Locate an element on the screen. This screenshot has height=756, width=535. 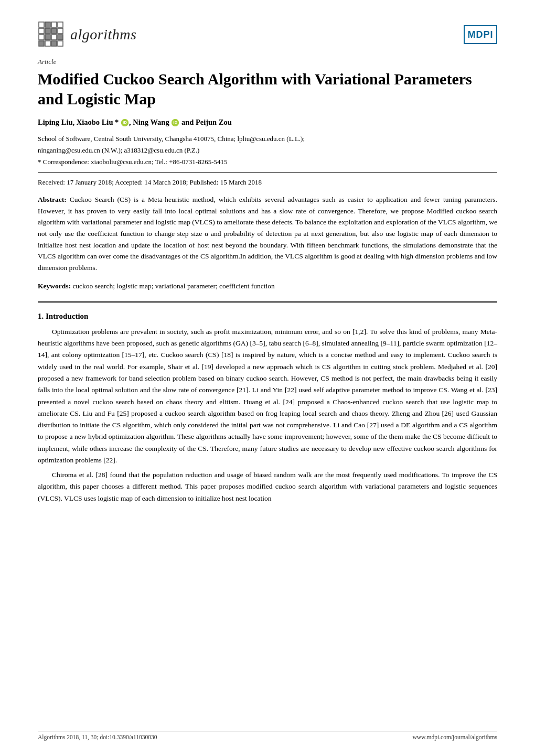
mdpi-logo: MDPI is located at coordinates (480, 35).